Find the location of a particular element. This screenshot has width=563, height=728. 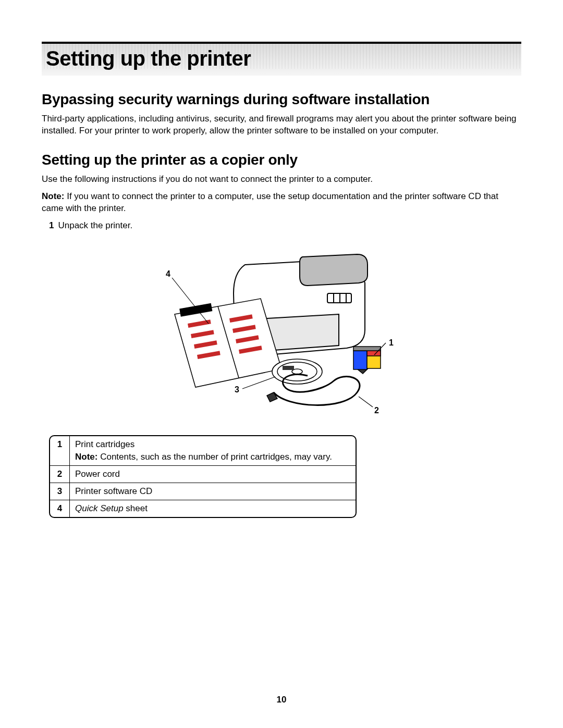

part-num: 4 is located at coordinates (60, 509).